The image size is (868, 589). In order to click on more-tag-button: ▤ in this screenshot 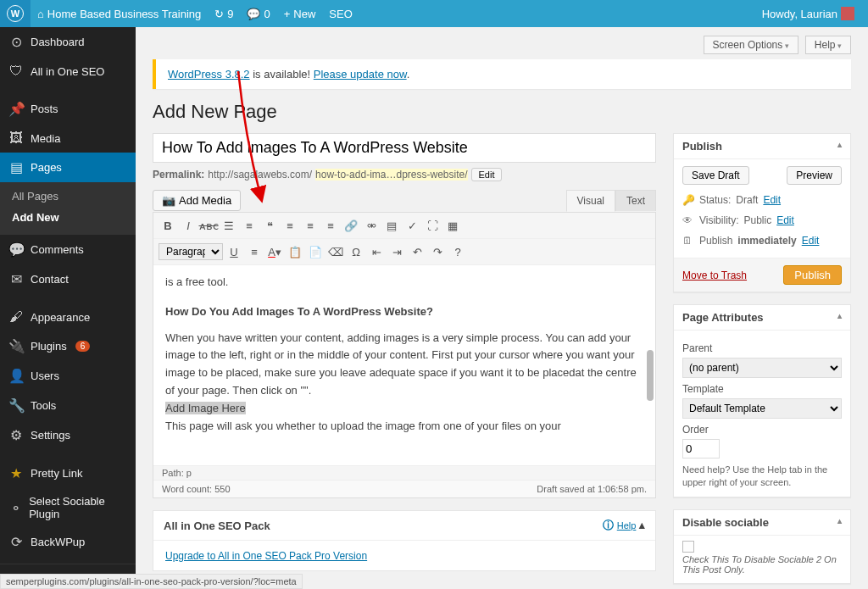, I will do `click(392, 225)`.